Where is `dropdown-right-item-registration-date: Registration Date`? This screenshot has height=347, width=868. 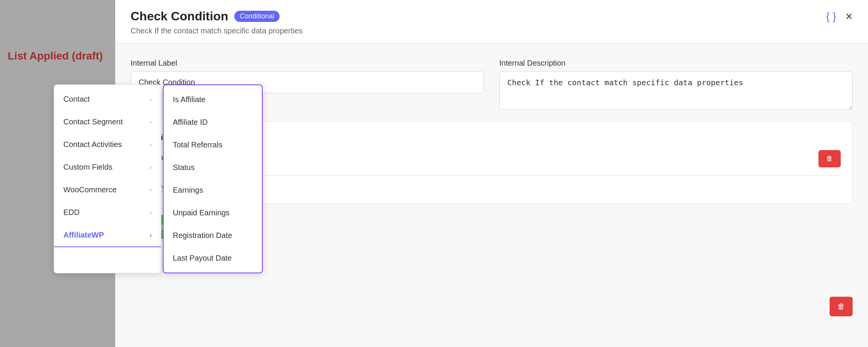
dropdown-right-item-registration-date: Registration Date is located at coordinates (213, 236).